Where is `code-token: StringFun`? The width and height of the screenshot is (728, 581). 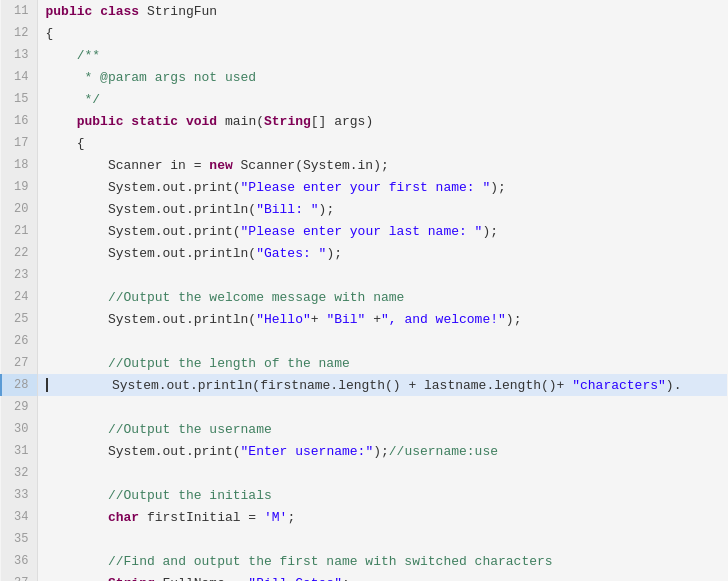
code-token: StringFun is located at coordinates (178, 12).